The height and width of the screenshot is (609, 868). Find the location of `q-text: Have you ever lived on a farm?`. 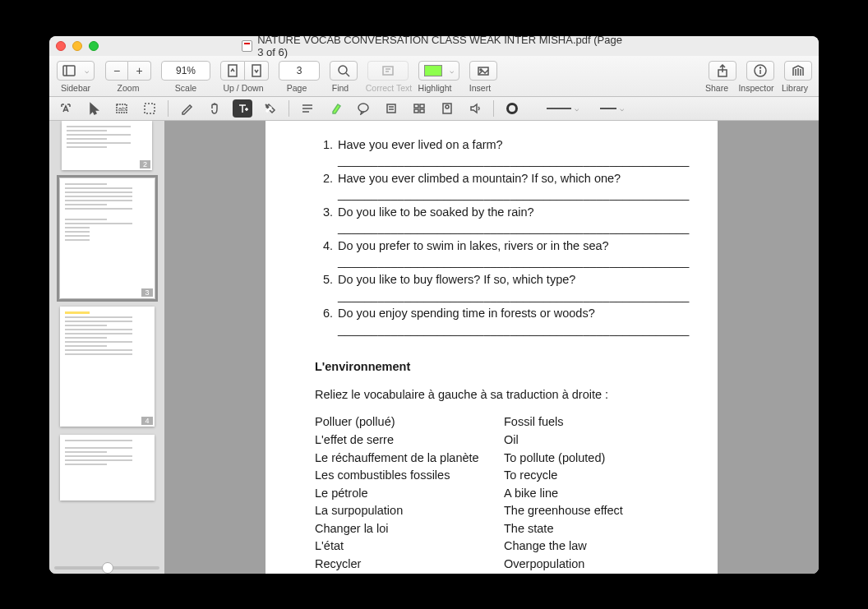

q-text: Have you ever lived on a farm? is located at coordinates (421, 145).